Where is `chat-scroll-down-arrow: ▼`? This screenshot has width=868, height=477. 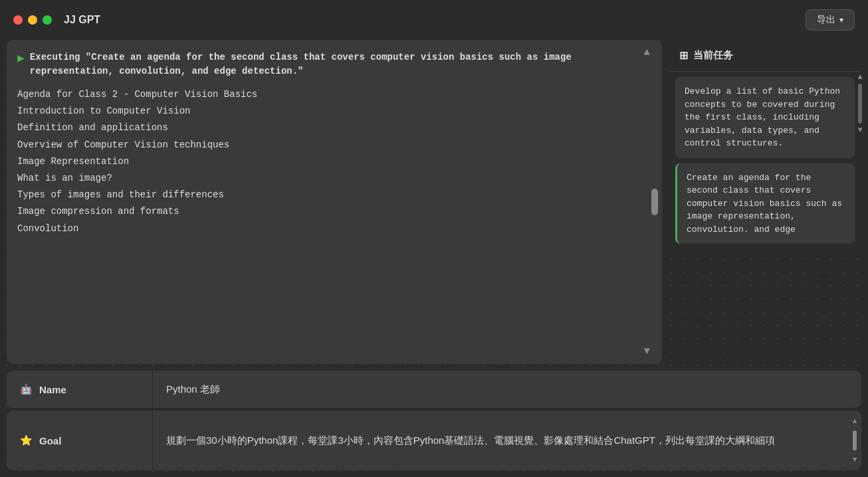
chat-scroll-down-arrow: ▼ is located at coordinates (647, 351).